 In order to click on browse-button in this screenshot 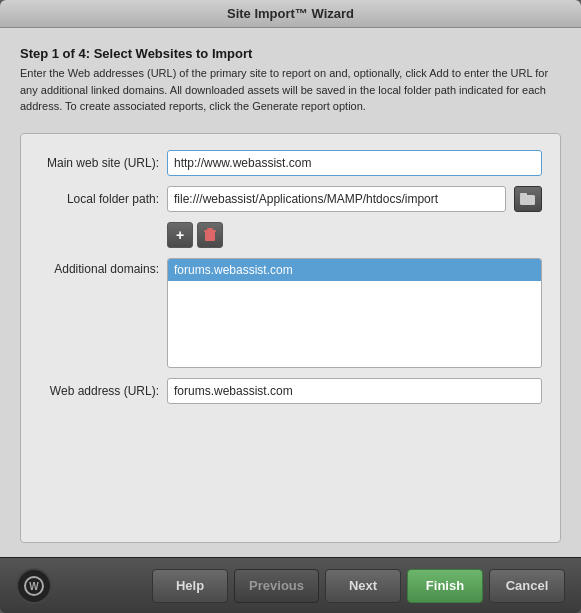, I will do `click(528, 199)`.